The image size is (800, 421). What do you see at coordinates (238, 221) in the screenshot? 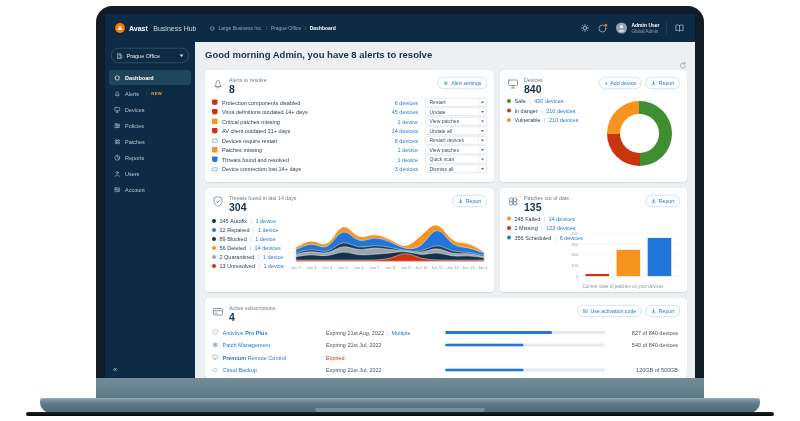
I see `legend-label: Autofix` at bounding box center [238, 221].